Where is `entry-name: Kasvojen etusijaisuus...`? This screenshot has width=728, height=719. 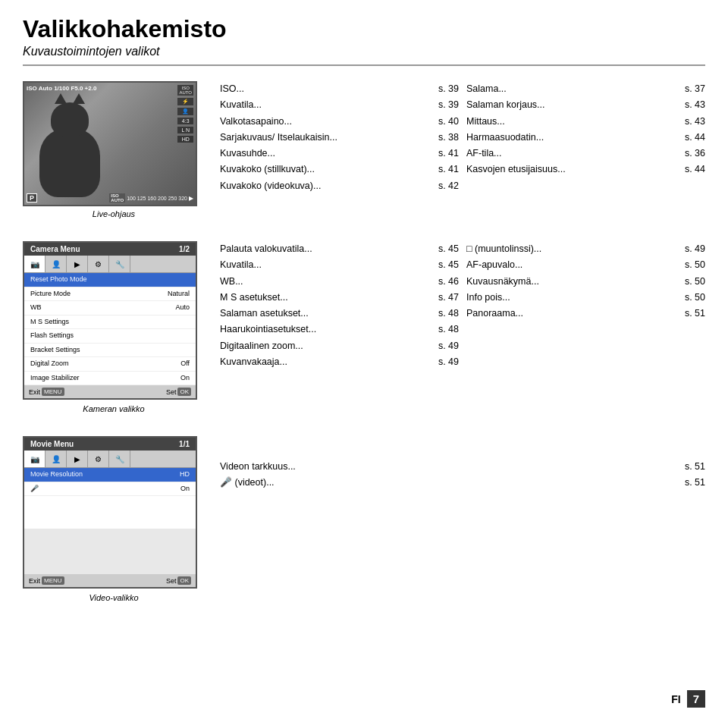 entry-name: Kasvojen etusijaisuus... is located at coordinates (574, 170).